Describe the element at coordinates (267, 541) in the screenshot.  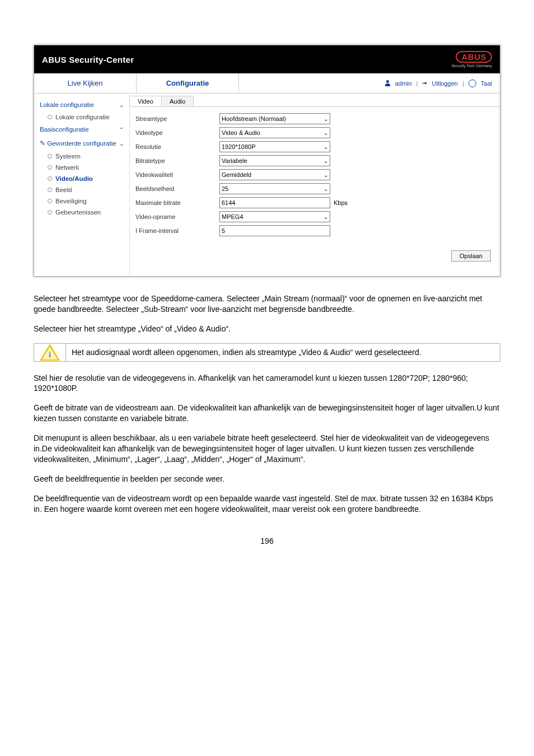
I see `page-number: 196` at that location.